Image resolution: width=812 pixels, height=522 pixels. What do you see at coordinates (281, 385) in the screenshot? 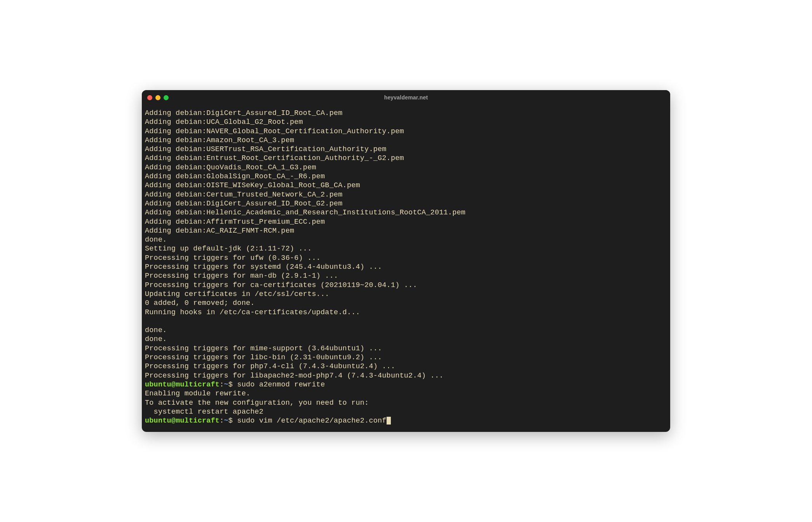
I see `command-1: sudo a2enmod rewrite` at bounding box center [281, 385].